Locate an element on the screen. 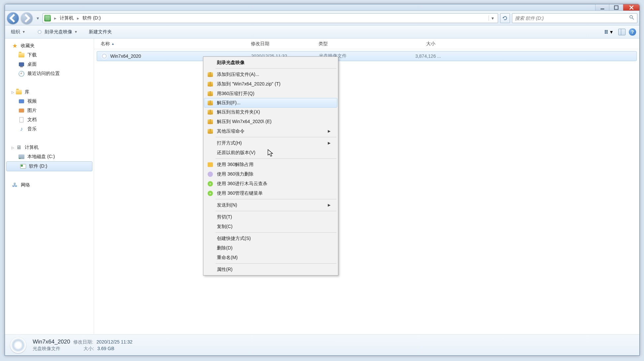 This screenshot has width=644, height=361. new-folder-button: 新建文件夹 is located at coordinates (100, 32).